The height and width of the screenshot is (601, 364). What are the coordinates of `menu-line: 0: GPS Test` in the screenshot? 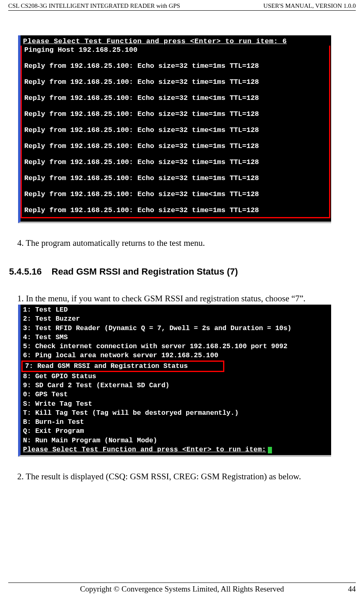 It's located at (176, 395).